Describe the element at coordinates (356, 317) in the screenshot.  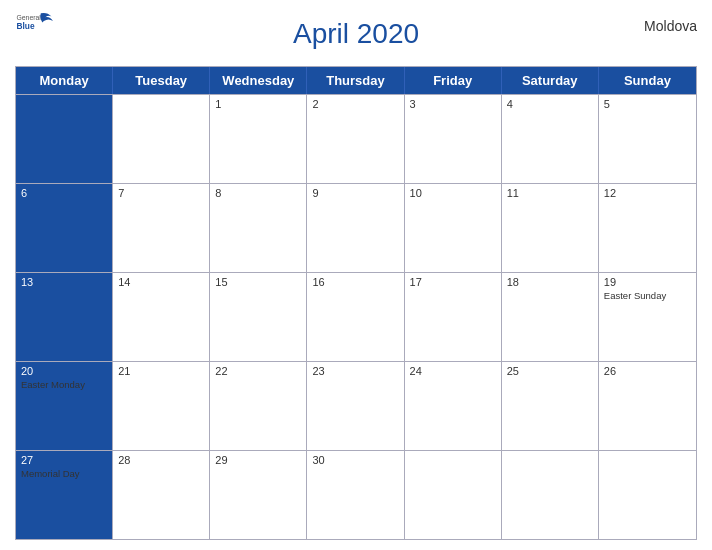
I see `calendar-cell-r3c4: 16` at that location.